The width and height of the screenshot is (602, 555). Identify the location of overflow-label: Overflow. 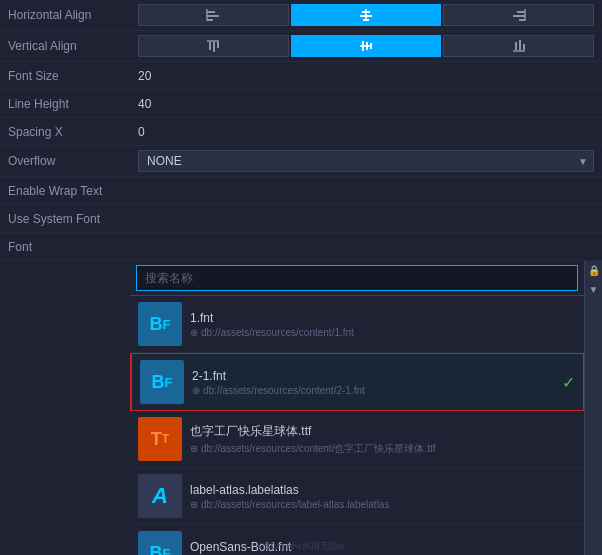
(73, 161).